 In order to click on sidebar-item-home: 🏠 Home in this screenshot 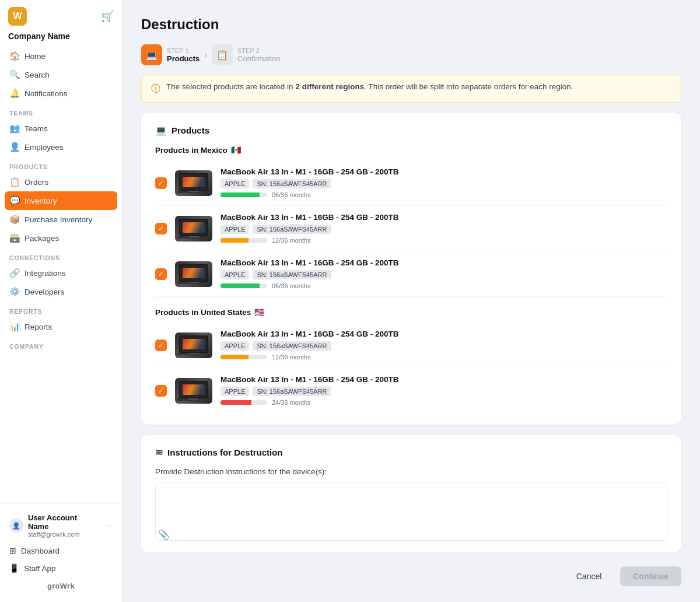, I will do `click(61, 56)`.